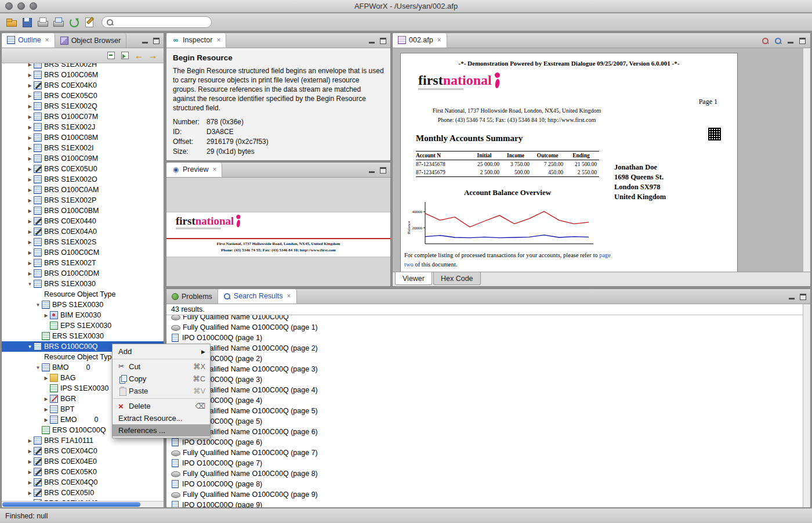 The image size is (812, 523). Describe the element at coordinates (82, 190) in the screenshot. I see `tree-item: ▶BRS O100C0AM` at that location.